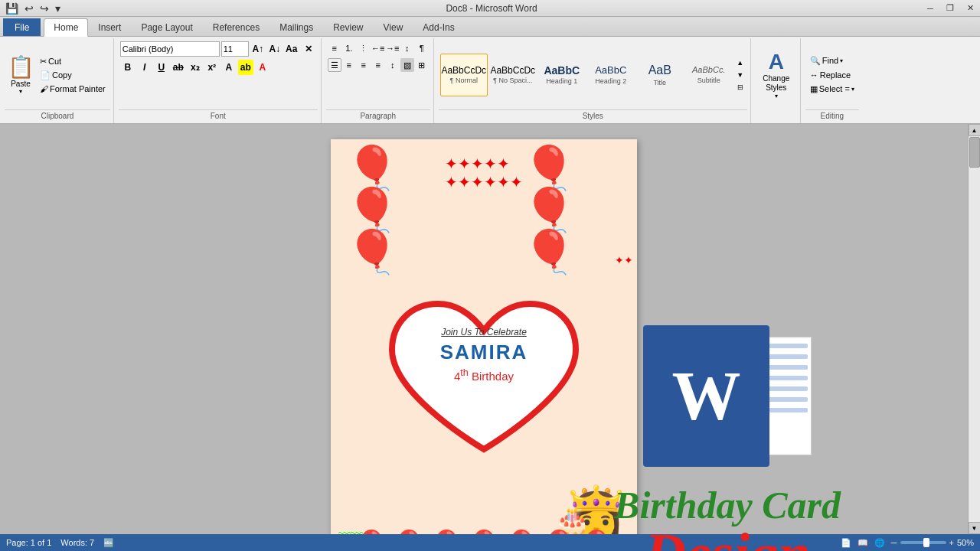 This screenshot has width=980, height=551. I want to click on find-arrow: ▾, so click(841, 61).